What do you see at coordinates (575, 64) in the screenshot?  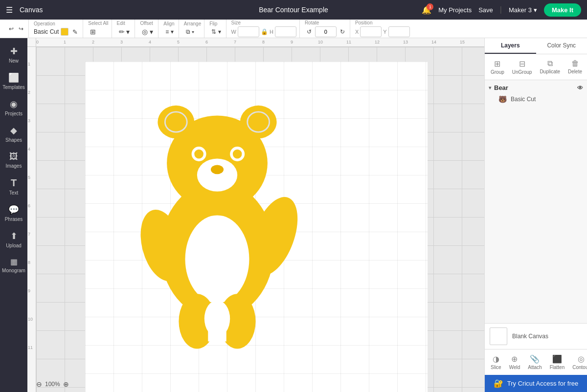 I see `delete-icon: 🗑` at bounding box center [575, 64].